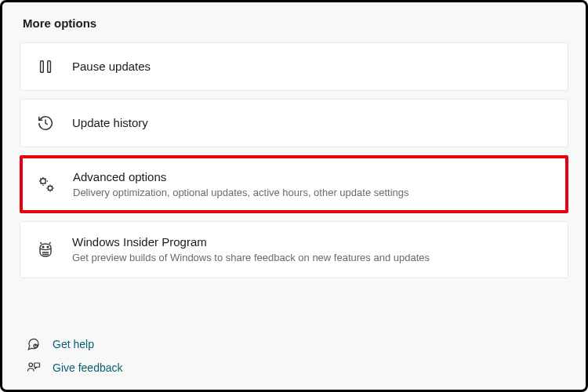 Image resolution: width=588 pixels, height=392 pixels. Describe the element at coordinates (74, 344) in the screenshot. I see `get-help-link: Get help` at that location.